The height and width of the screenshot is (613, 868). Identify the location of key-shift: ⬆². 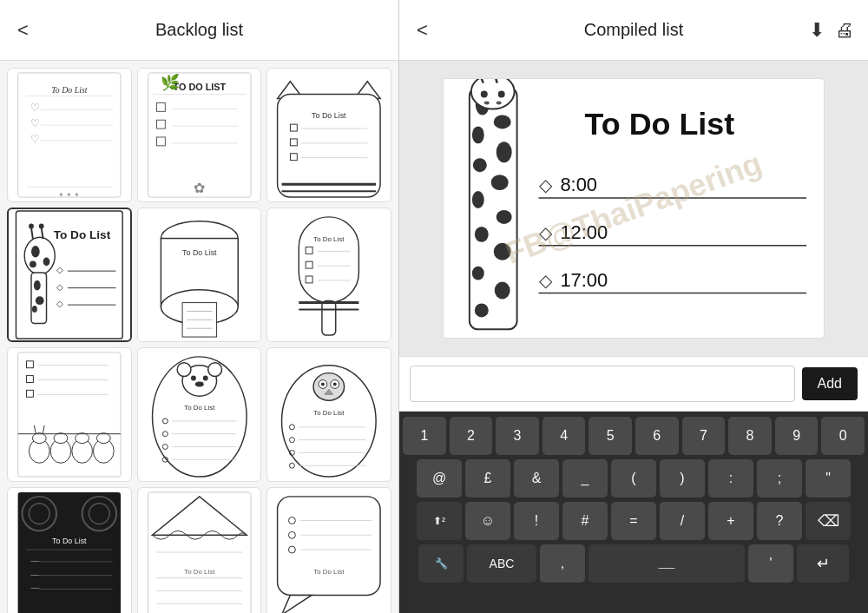
(439, 521).